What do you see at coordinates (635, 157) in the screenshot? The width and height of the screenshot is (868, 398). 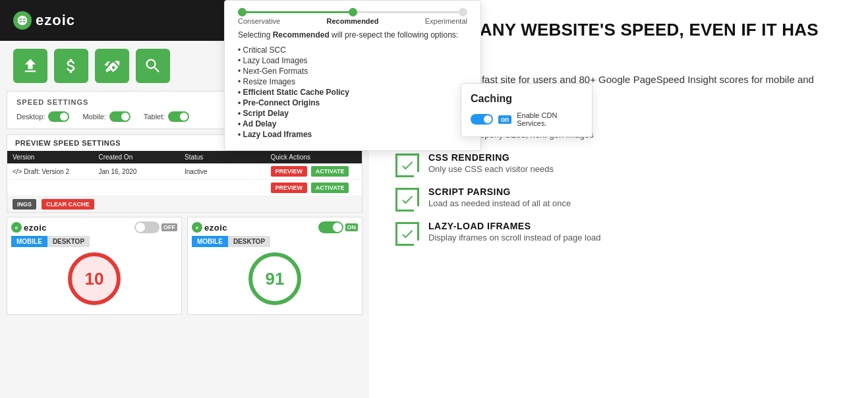 I see `feature-title-1: CSS RENDERING` at bounding box center [635, 157].